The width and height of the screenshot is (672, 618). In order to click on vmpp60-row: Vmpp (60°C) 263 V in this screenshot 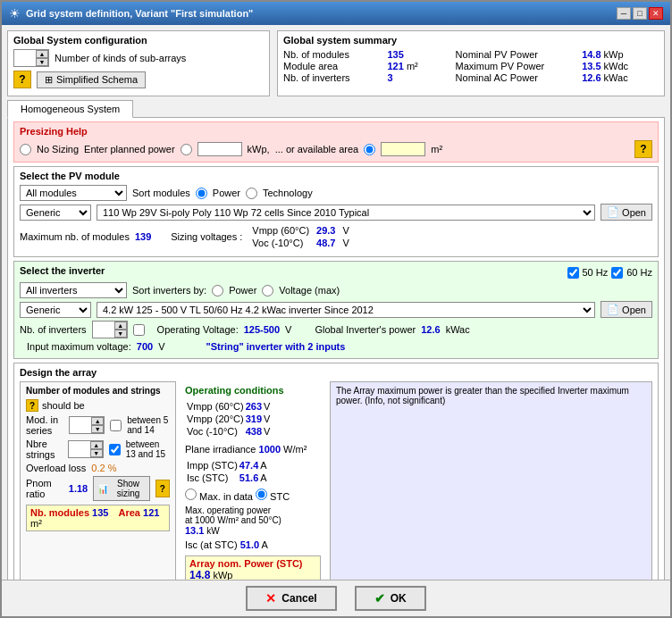, I will do `click(229, 406)`.